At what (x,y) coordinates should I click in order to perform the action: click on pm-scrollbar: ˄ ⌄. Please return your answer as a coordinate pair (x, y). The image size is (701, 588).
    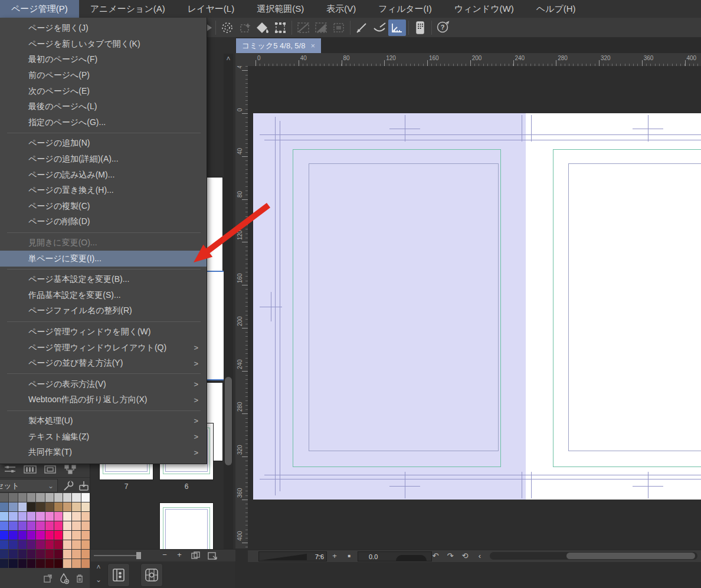
    Looking at the image, I should click on (228, 305).